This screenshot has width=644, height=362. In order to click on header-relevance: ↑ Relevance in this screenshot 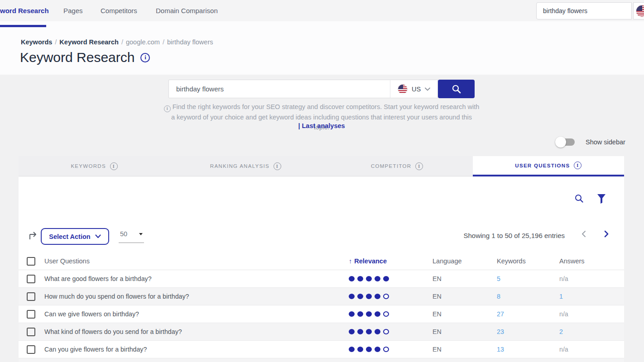, I will do `click(390, 261)`.